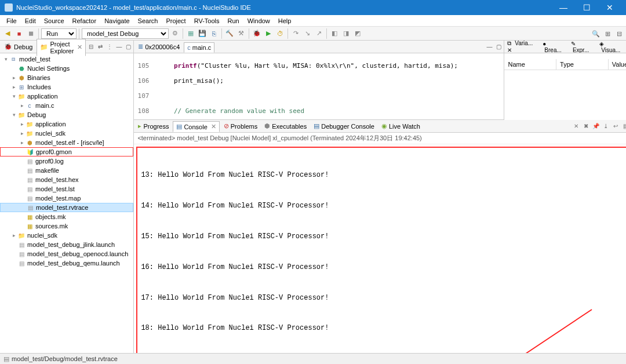  What do you see at coordinates (117, 21) in the screenshot?
I see `menu-navigate: Navigate` at bounding box center [117, 21].